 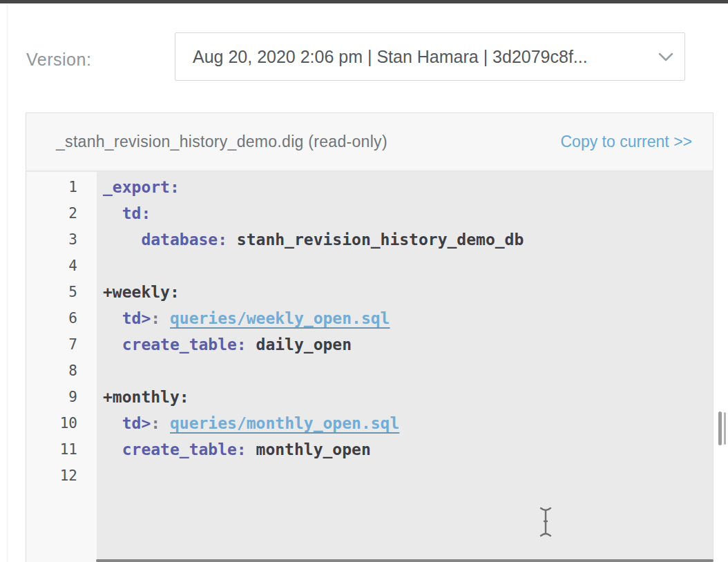 What do you see at coordinates (52, 240) in the screenshot?
I see `line-number: 3` at bounding box center [52, 240].